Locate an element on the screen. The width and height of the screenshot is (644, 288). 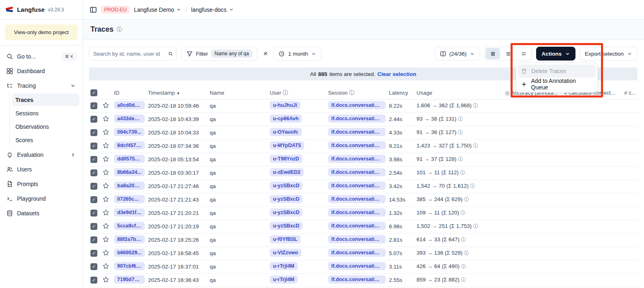
trace-id-badge: b669529... is located at coordinates (129, 253).